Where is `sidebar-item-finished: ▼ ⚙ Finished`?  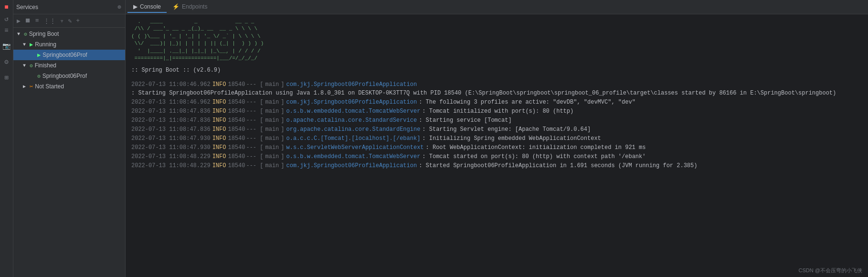
sidebar-item-finished: ▼ ⚙ Finished is located at coordinates (69, 65).